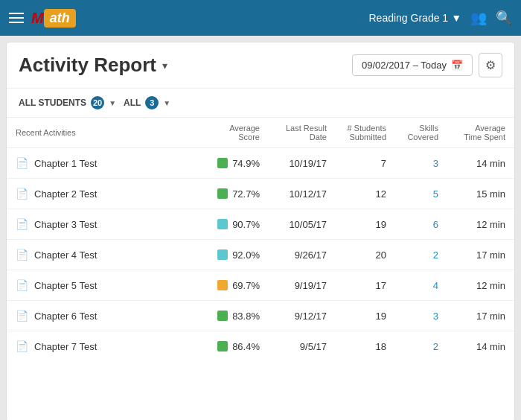  I want to click on date-range-button: 09/02/2017 – Today 📅, so click(412, 66).